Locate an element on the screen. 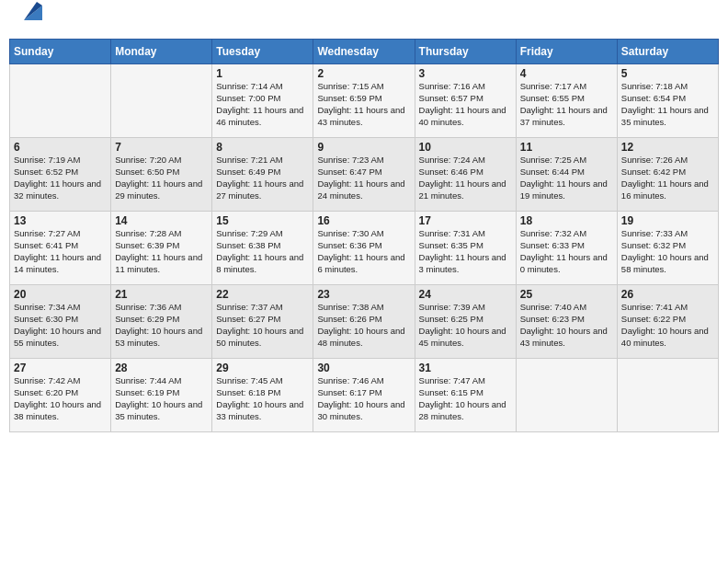  calendar-cell: 18 Sunrise: 7:32 AMSunset: 6:33 PMDaylig… is located at coordinates (566, 248).